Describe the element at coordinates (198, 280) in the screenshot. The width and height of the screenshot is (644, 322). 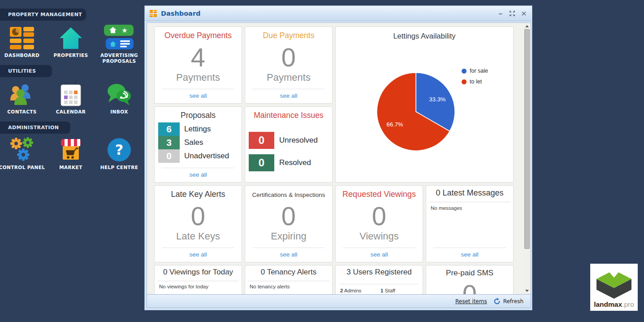
I see `card-viewings-for-today: 0 Viewings for Today No viewings for tod…` at that location.